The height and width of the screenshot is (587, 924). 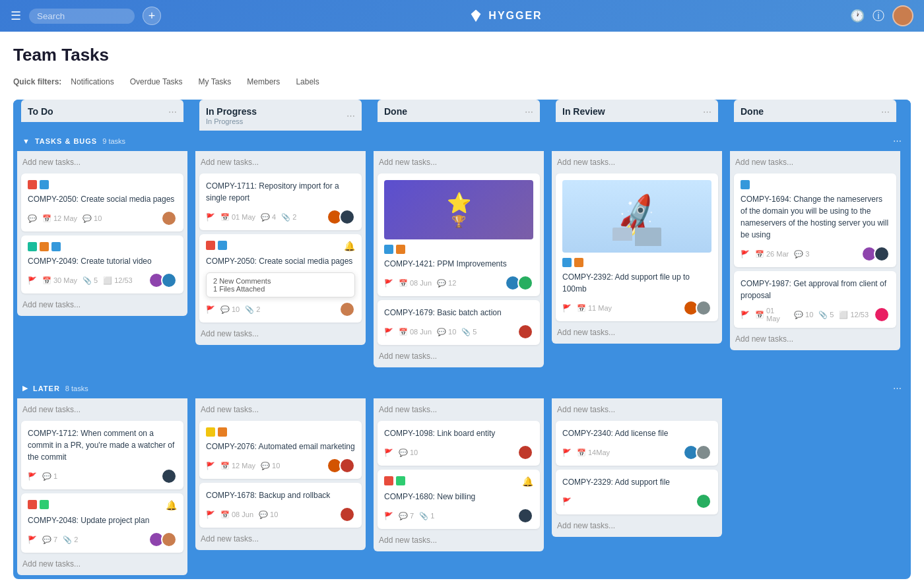 What do you see at coordinates (448, 452) in the screenshot?
I see `card-meta: 🚩 💬10` at bounding box center [448, 452].